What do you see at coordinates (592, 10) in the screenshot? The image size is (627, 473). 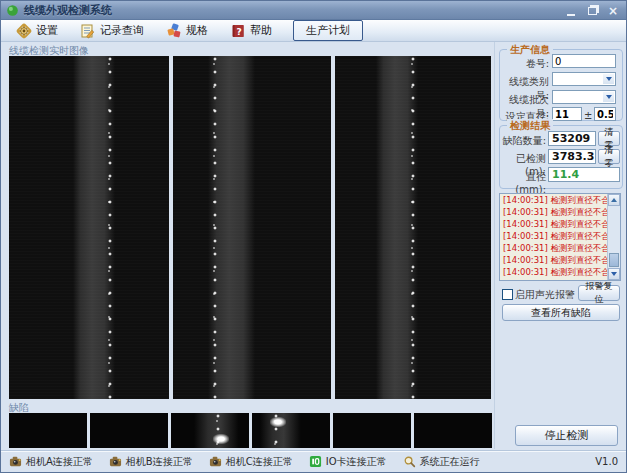 I see `restore-button` at bounding box center [592, 10].